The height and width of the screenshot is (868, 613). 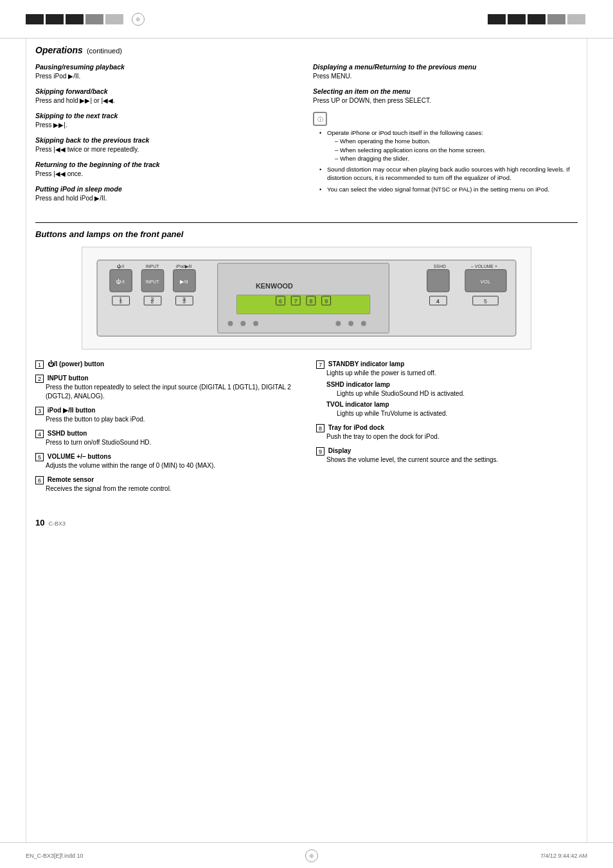 I want to click on operations-title-text: Operations, so click(x=59, y=50).